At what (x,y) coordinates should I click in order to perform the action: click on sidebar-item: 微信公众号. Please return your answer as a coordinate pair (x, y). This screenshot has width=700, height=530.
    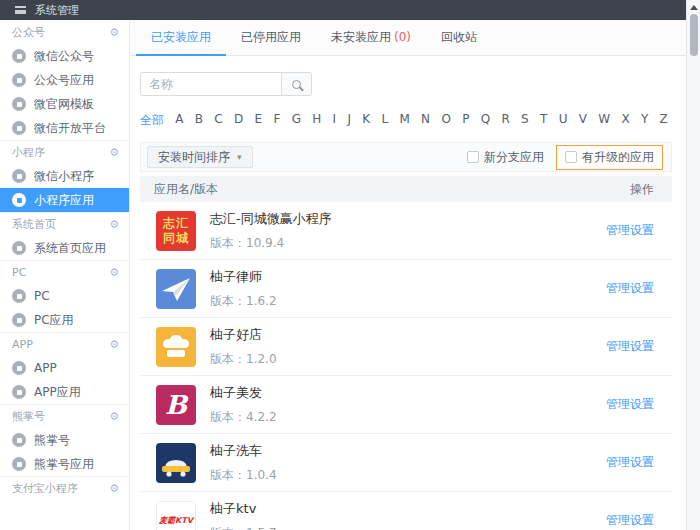
    Looking at the image, I should click on (64, 56).